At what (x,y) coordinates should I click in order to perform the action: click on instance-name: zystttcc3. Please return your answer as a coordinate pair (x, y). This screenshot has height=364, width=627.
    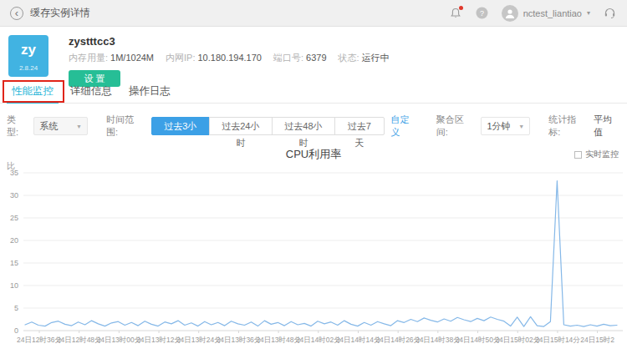
    Looking at the image, I should click on (344, 42).